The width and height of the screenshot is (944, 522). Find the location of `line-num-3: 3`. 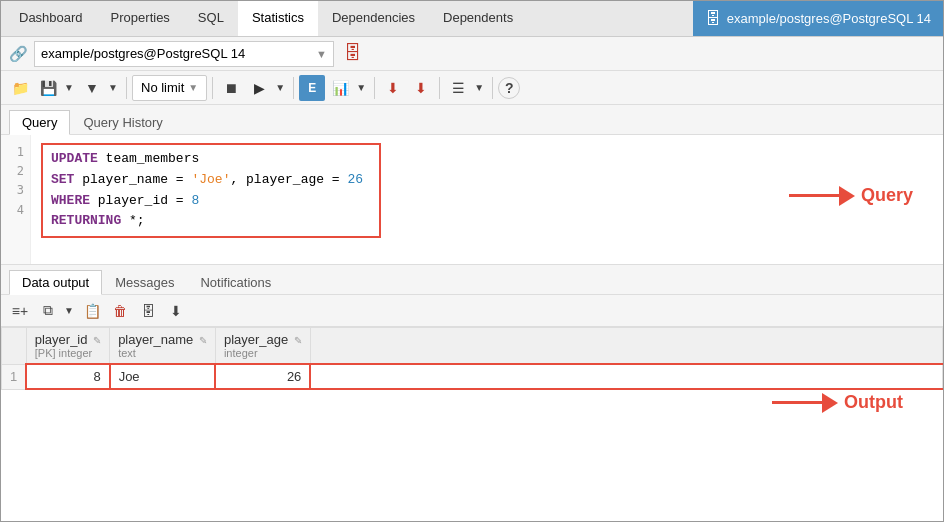

line-num-3: 3 is located at coordinates (16, 190).